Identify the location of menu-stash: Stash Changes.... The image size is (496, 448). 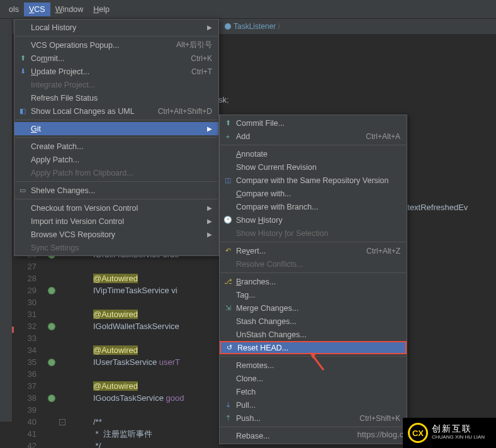
(313, 321).